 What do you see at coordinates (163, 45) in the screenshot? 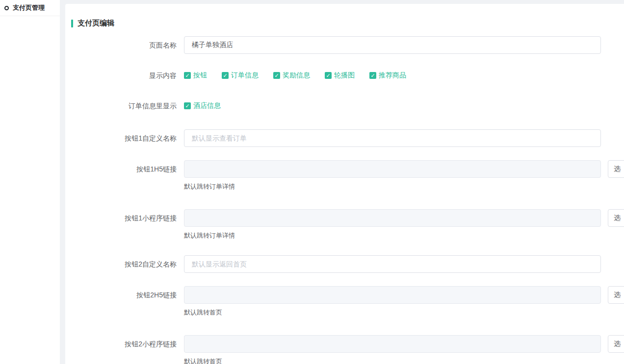
I see `field-label: 页面名称` at bounding box center [163, 45].